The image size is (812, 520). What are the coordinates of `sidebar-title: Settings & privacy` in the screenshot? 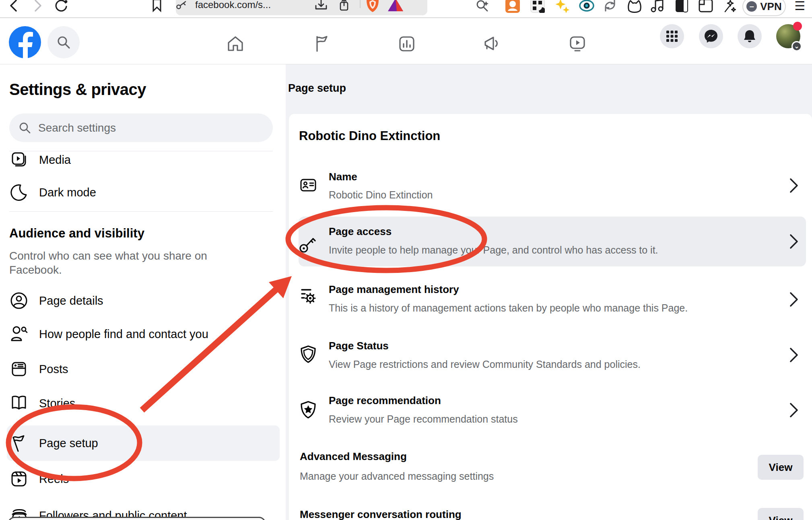 It's located at (78, 89).